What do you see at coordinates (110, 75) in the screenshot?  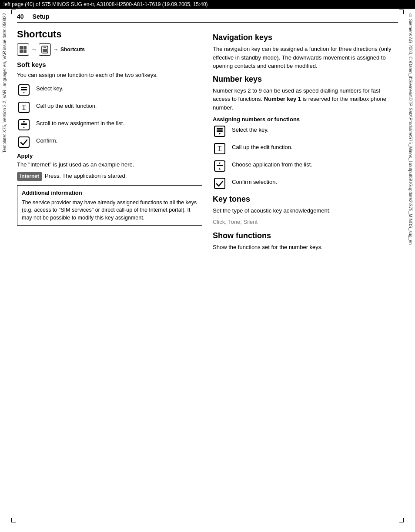 I see `softkeys-body: You can assign one function to each of t…` at bounding box center [110, 75].